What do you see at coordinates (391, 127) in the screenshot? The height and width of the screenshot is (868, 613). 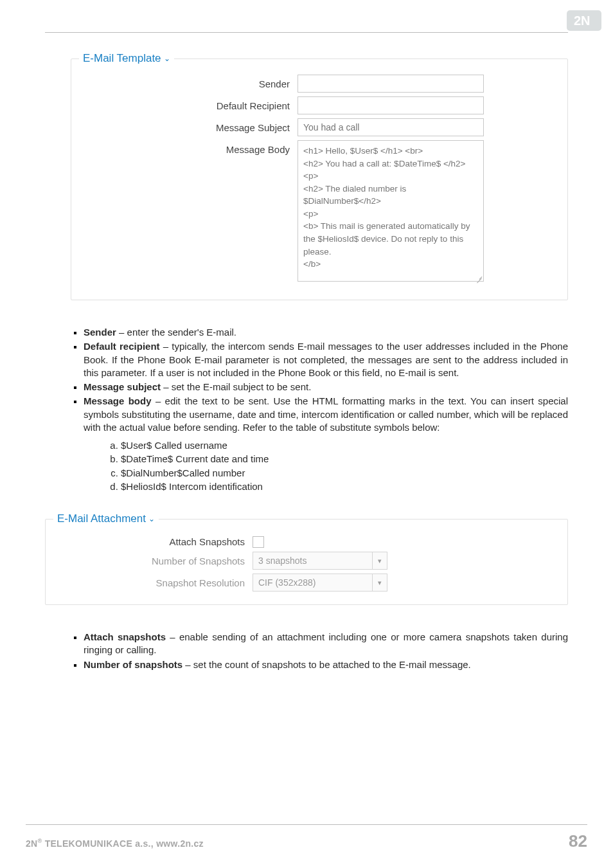 I see `message-subject-input` at bounding box center [391, 127].